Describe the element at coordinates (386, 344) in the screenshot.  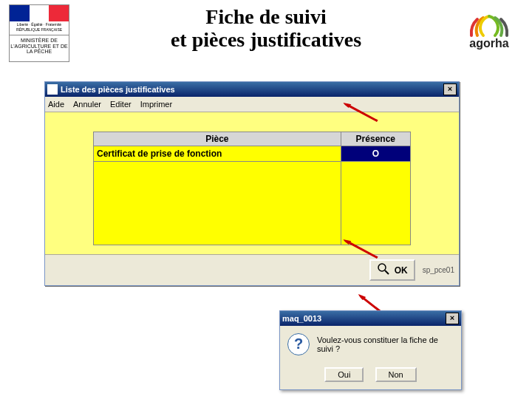
I see `dialog-message: Voulez-vous constituer la fiche de suivi…` at that location.